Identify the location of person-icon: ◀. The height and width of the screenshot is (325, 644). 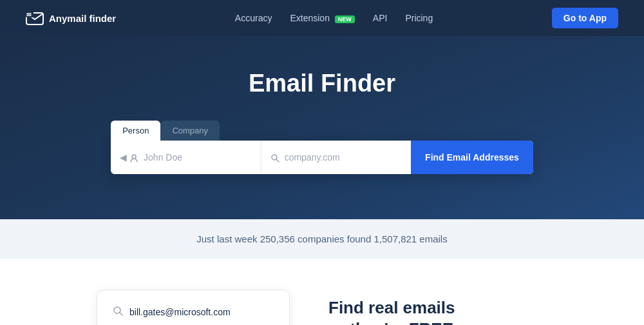
(129, 157).